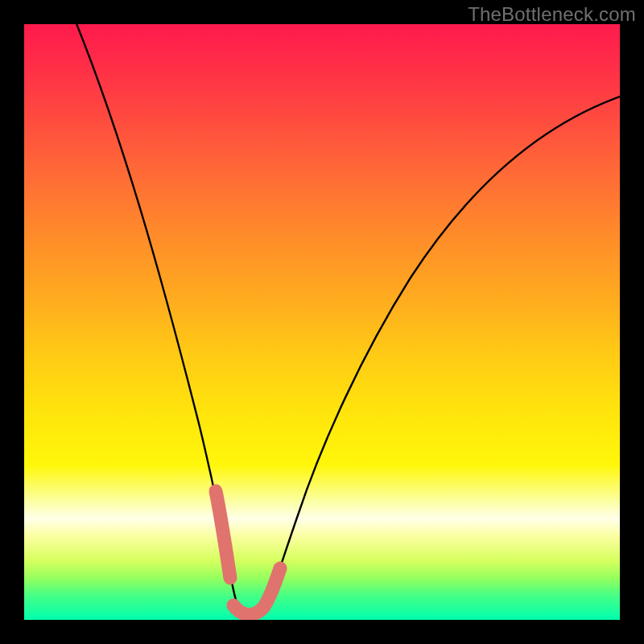 This screenshot has width=644, height=644. Describe the element at coordinates (257, 592) in the screenshot. I see `highlight-bottom` at that location.